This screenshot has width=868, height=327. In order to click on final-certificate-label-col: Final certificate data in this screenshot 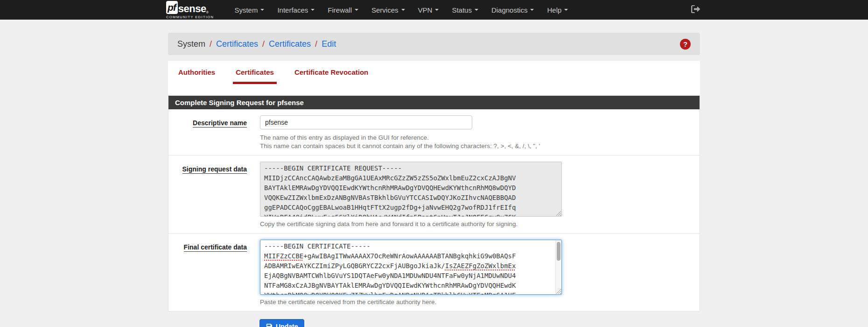, I will do `click(214, 273)`.